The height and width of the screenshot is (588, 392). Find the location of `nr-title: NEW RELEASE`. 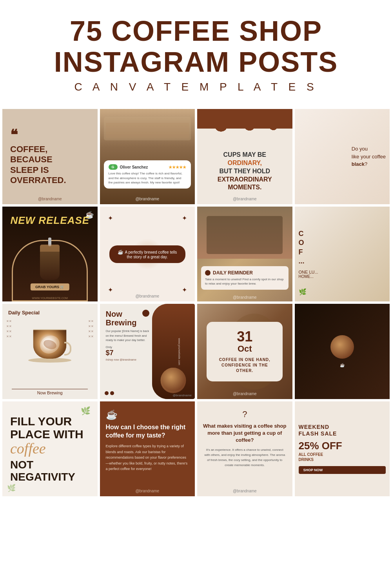

nr-title: NEW RELEASE is located at coordinates (50, 220).